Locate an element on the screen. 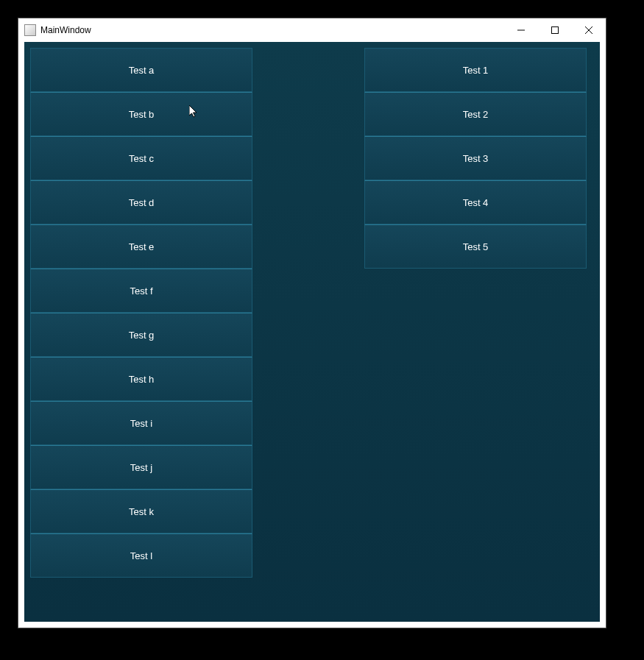  list-item: Test j is located at coordinates (141, 467).